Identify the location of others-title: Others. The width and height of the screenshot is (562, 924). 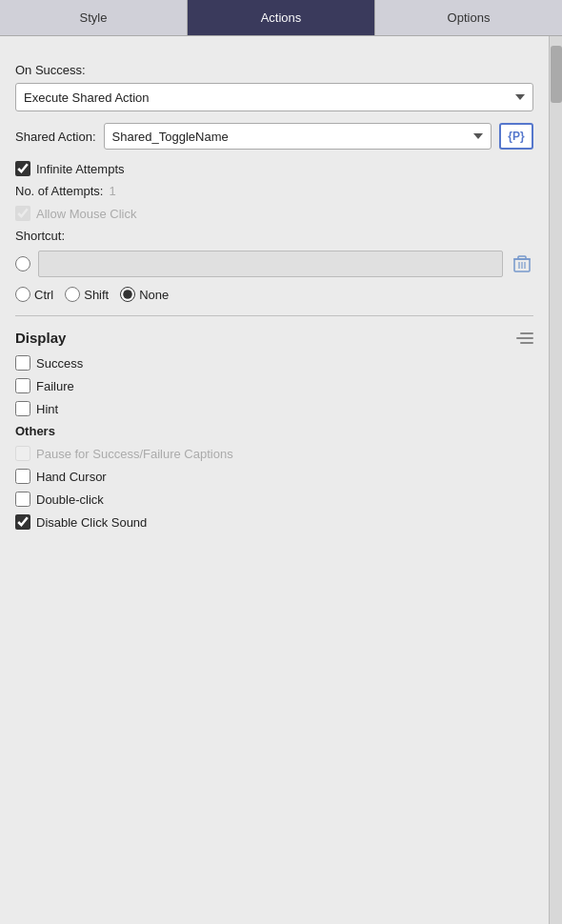
(274, 431).